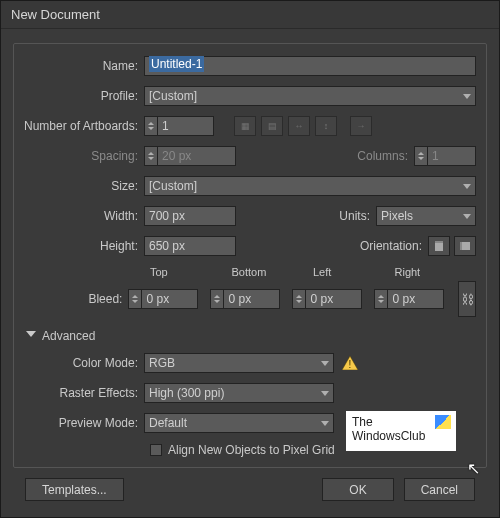 The image size is (500, 518). Describe the element at coordinates (394, 246) in the screenshot. I see `orientation-label: Orientation:` at that location.